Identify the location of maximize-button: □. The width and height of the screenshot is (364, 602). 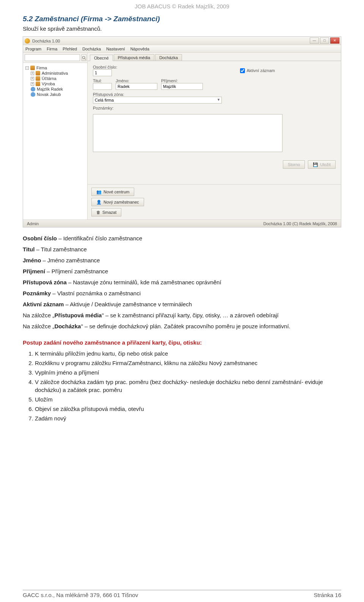
(325, 41).